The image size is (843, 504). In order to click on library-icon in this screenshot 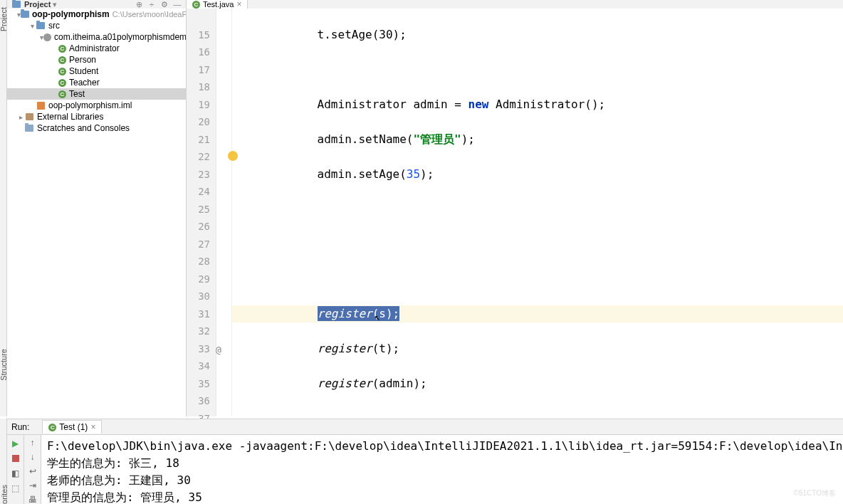, I will do `click(29, 117)`.